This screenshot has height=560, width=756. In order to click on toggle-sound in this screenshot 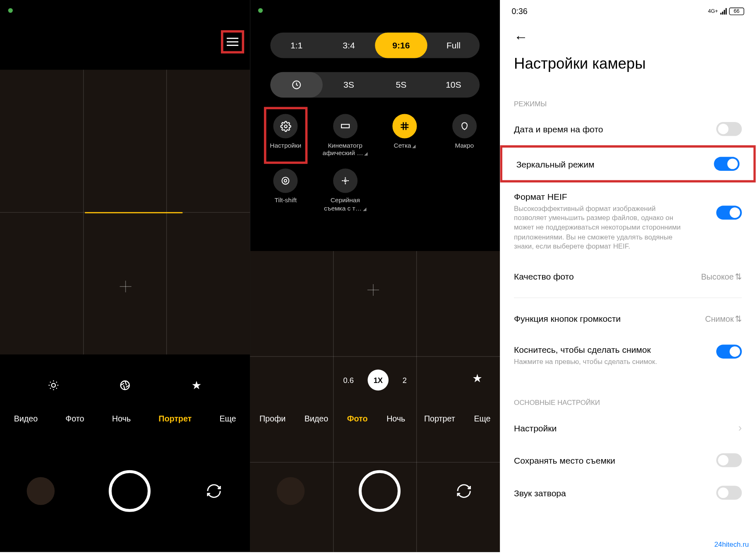, I will do `click(729, 493)`.